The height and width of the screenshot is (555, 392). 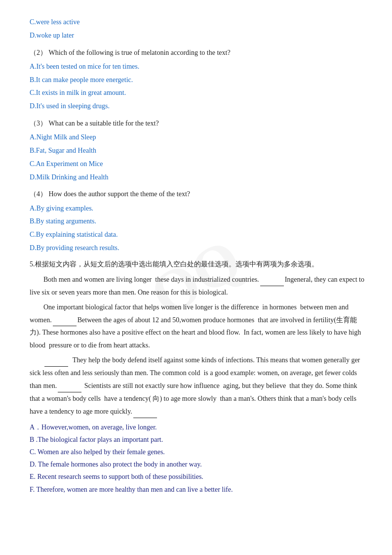 I want to click on q3-answer-b: B.Fat, Sugar and Health, so click(x=198, y=151).